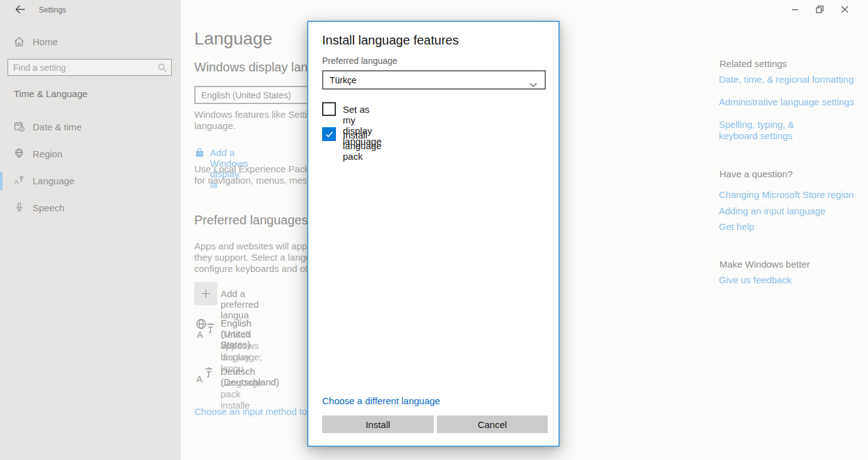  What do you see at coordinates (362, 145) in the screenshot?
I see `language-pack-checkbox-label: Install language pack` at bounding box center [362, 145].